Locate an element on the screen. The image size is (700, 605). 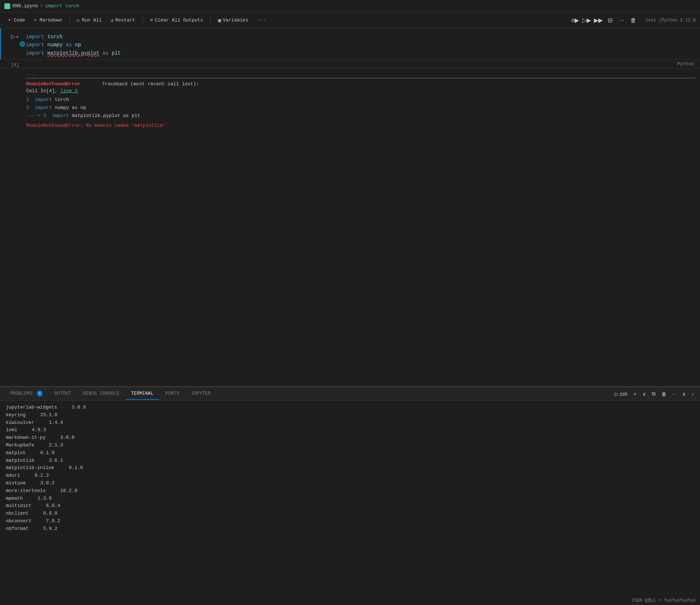
pkg-version: 6.0.4 is located at coordinates (53, 506).